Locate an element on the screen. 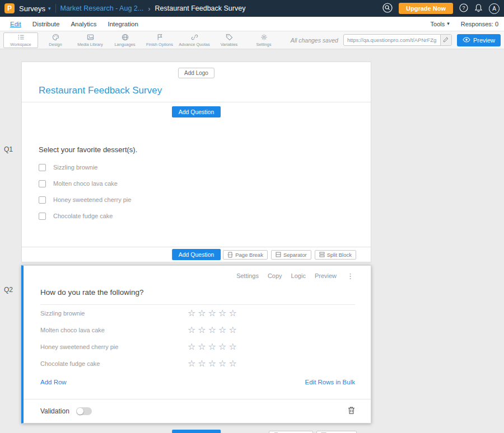 This screenshot has height=433, width=504. tool-languages: Languages is located at coordinates (125, 40).